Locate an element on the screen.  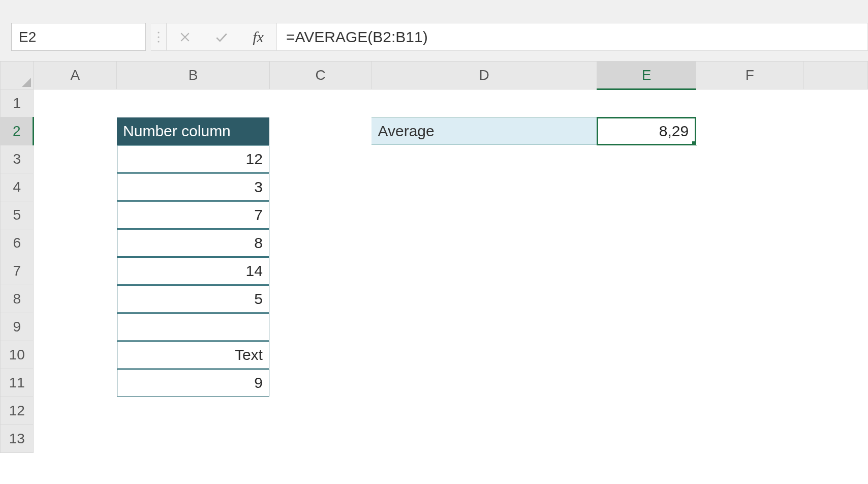
formula-input is located at coordinates (572, 37).